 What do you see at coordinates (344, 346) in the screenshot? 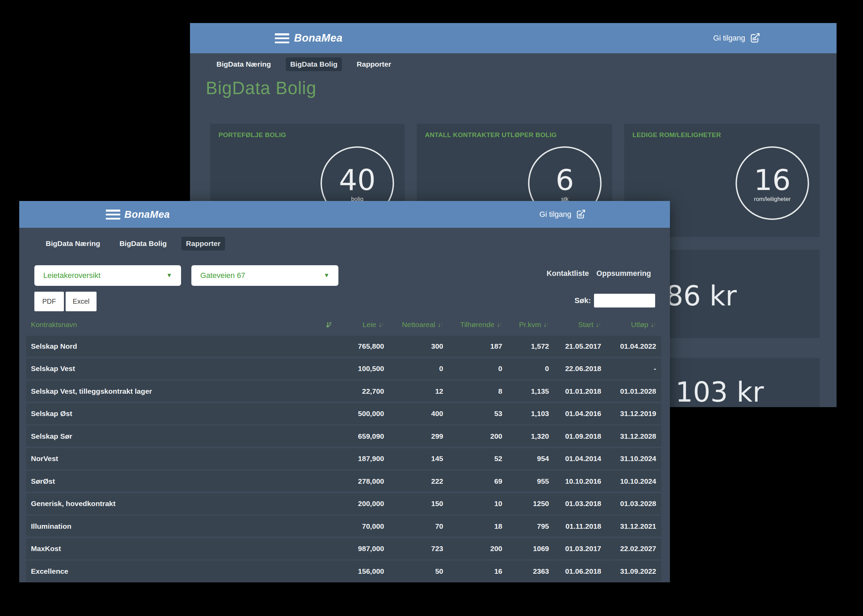
I see `table-row: Selskap Nord 765,800 300 187 1,572 21.05…` at bounding box center [344, 346].